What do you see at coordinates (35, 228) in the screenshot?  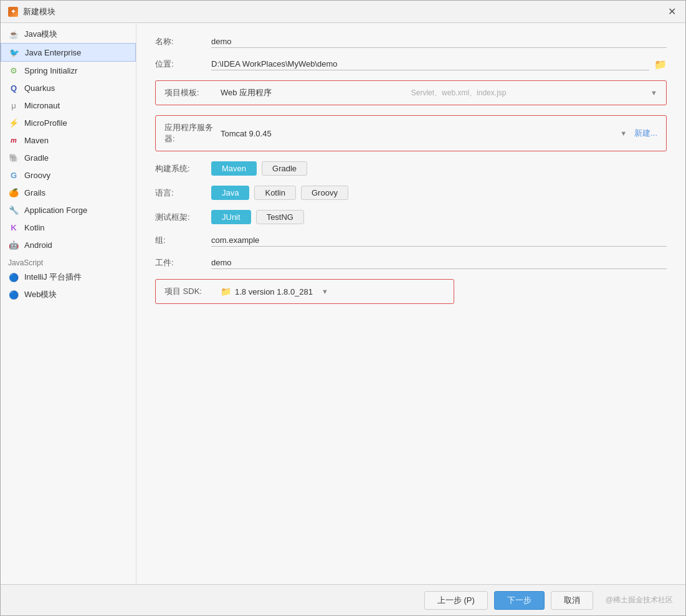 I see `sidebar-label-kotlin: Kotlin` at bounding box center [35, 228].